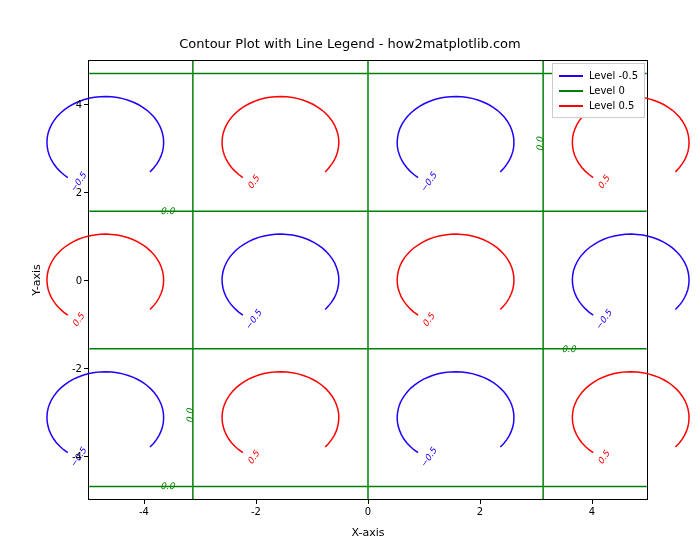  What do you see at coordinates (144, 512) in the screenshot?
I see `x-tick: -4` at bounding box center [144, 512].